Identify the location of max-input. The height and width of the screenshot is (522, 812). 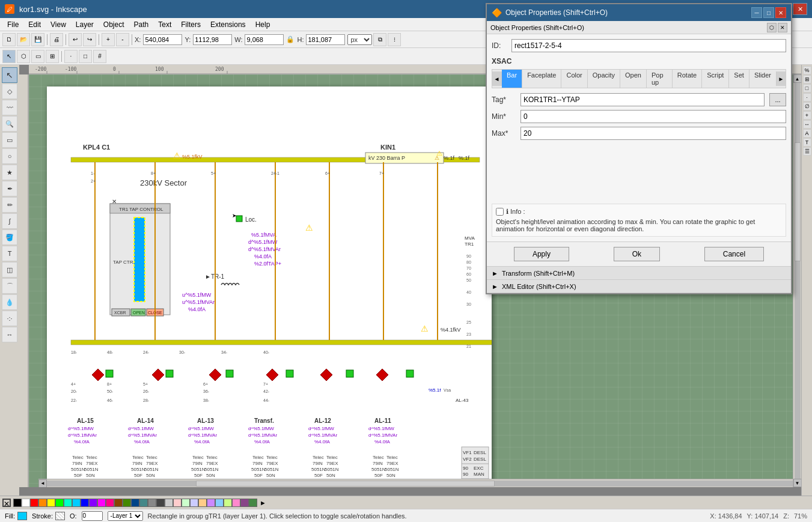
(653, 133).